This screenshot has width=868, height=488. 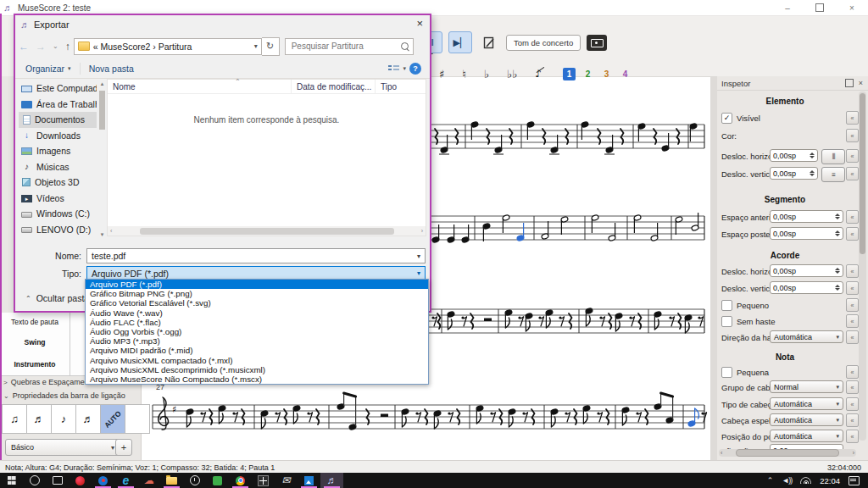 I want to click on voice-4-button: 4, so click(x=626, y=75).